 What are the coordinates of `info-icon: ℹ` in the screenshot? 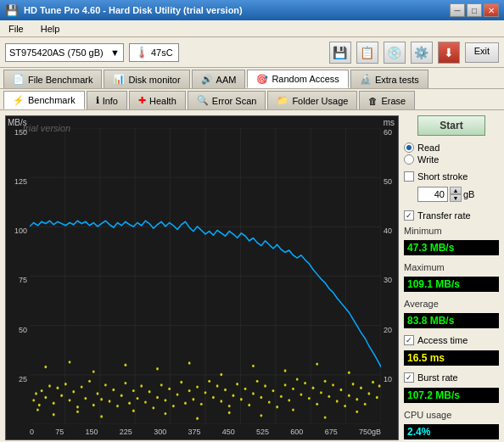 It's located at (98, 100).